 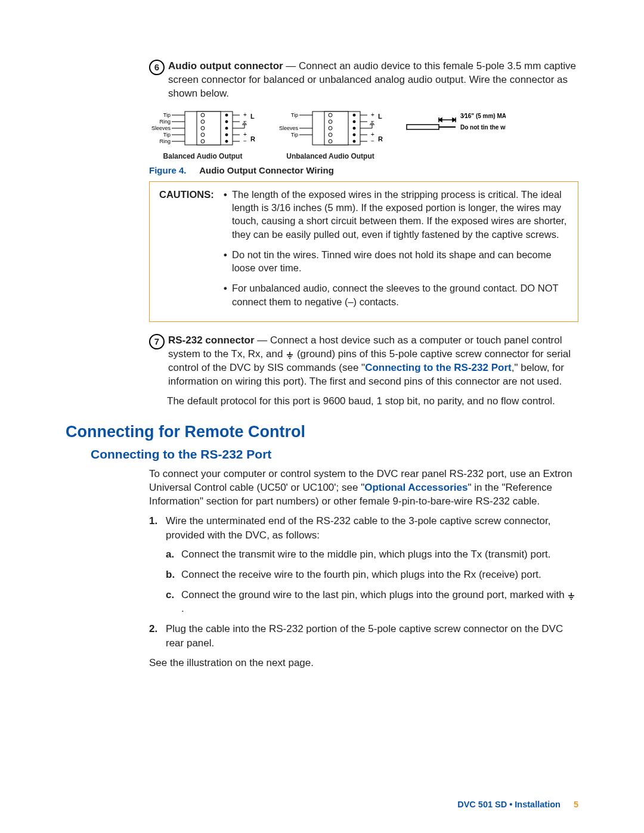 What do you see at coordinates (335, 454) in the screenshot?
I see `h2-rs232-port: Connecting to the RS-232 Port` at bounding box center [335, 454].